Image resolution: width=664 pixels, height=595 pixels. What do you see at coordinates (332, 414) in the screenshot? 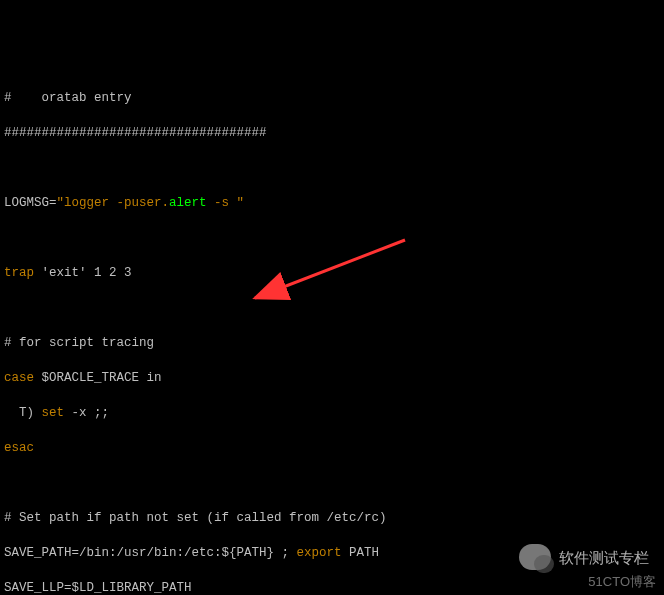
I see `code-line: T) set -x ;;` at bounding box center [332, 414].